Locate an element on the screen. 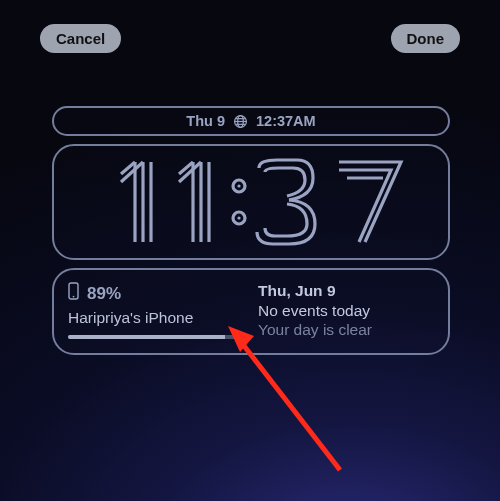 The height and width of the screenshot is (501, 500). iphone-icon is located at coordinates (74, 294).